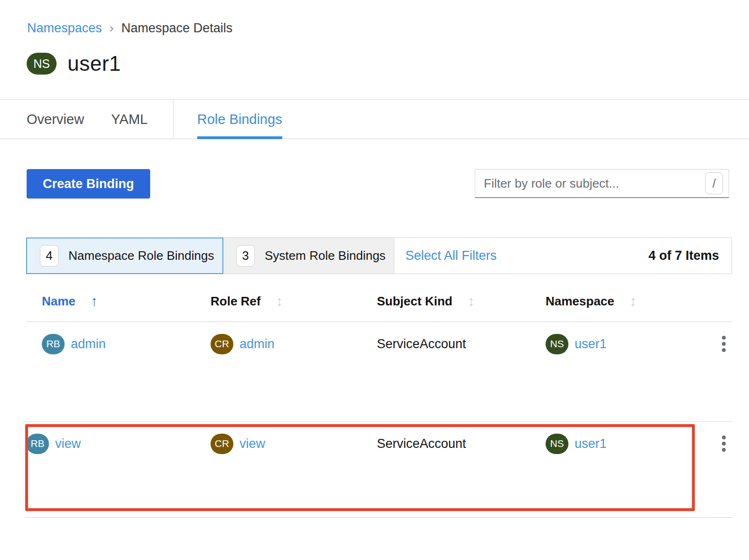 This screenshot has height=560, width=749. Describe the element at coordinates (94, 64) in the screenshot. I see `page-title: user1` at that location.